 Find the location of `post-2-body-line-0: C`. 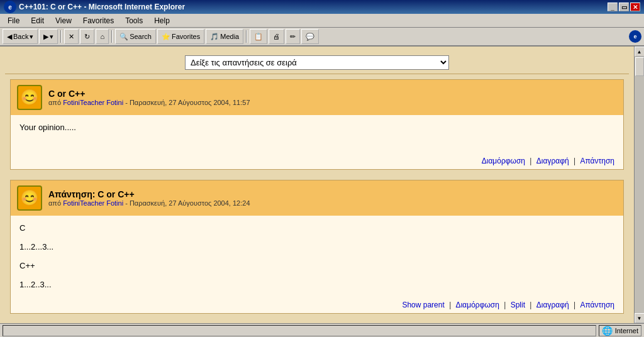

post-2-body-line-0: C is located at coordinates (317, 228).